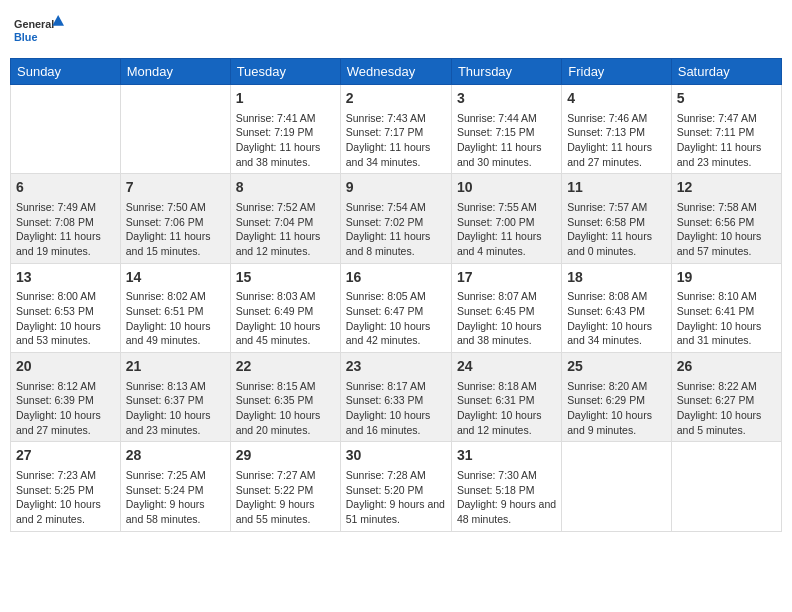  Describe the element at coordinates (616, 386) in the screenshot. I see `sunrise-text: Sunrise: 8:20 AM` at that location.